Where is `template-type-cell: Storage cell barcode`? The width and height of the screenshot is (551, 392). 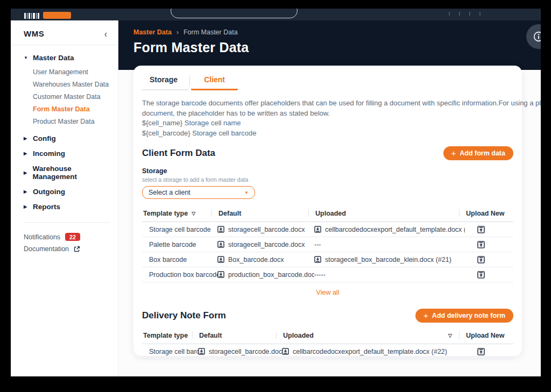
template-type-cell: Storage cell barcode is located at coordinates (170, 352).